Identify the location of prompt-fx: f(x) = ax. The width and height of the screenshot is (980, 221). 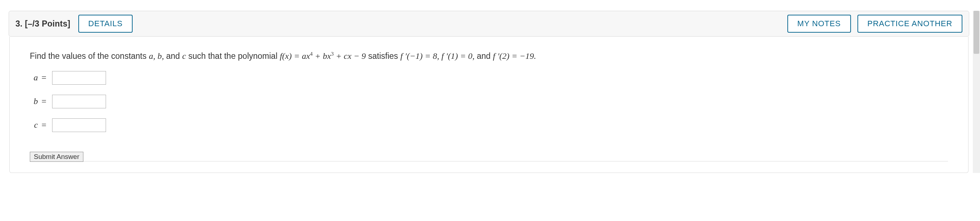
(294, 56).